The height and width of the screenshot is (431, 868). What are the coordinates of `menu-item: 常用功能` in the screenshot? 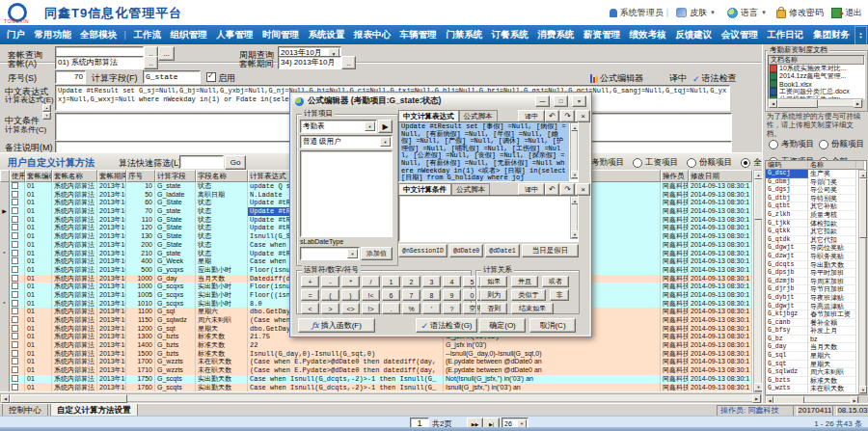 It's located at (52, 35).